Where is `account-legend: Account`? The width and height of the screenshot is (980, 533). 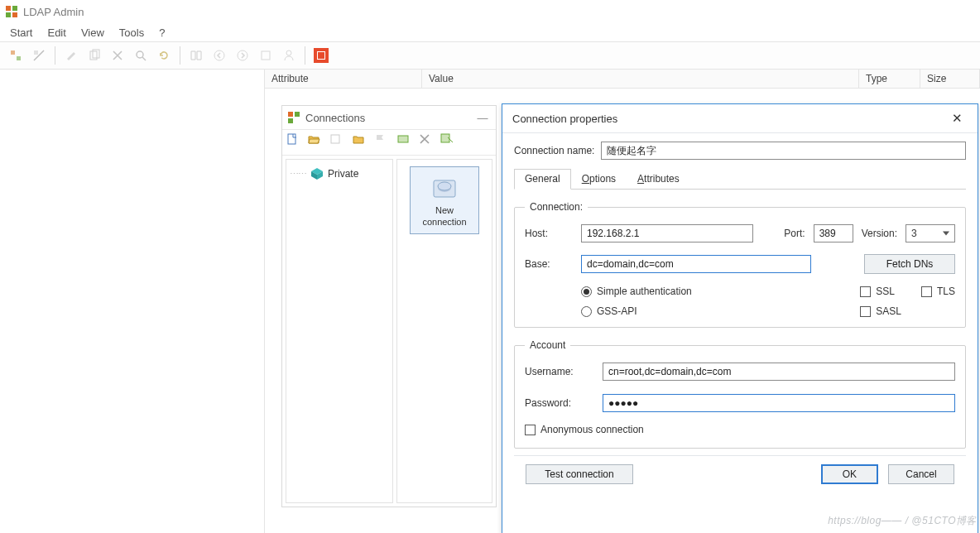 account-legend: Account is located at coordinates (548, 345).